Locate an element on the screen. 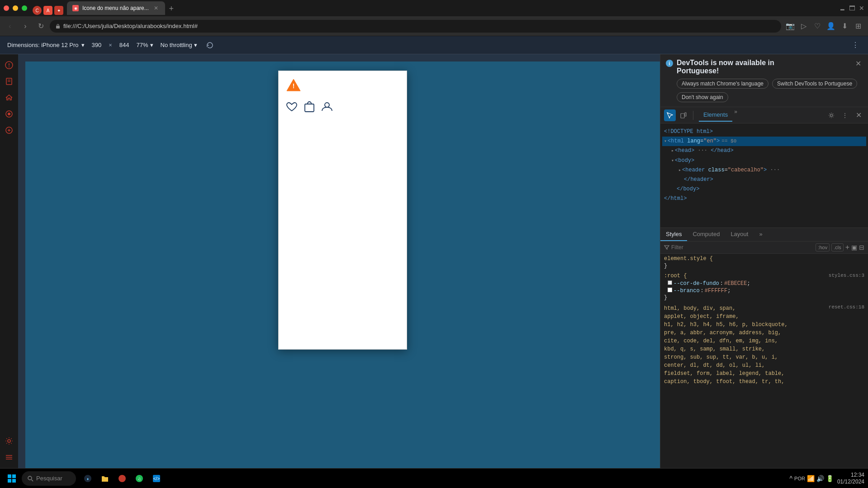 The height and width of the screenshot is (488, 868). code-line-html: ▾ <html lang = "en" > == $0 is located at coordinates (764, 141).